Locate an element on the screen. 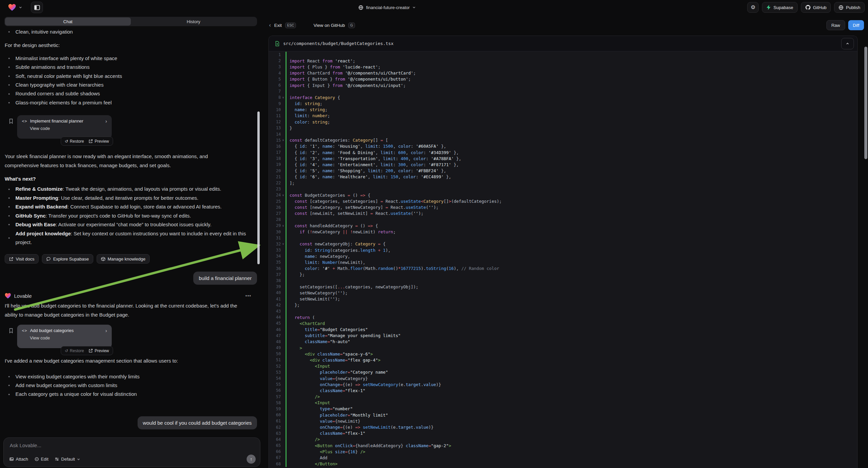 The width and height of the screenshot is (868, 468). tab-history: History is located at coordinates (194, 22).